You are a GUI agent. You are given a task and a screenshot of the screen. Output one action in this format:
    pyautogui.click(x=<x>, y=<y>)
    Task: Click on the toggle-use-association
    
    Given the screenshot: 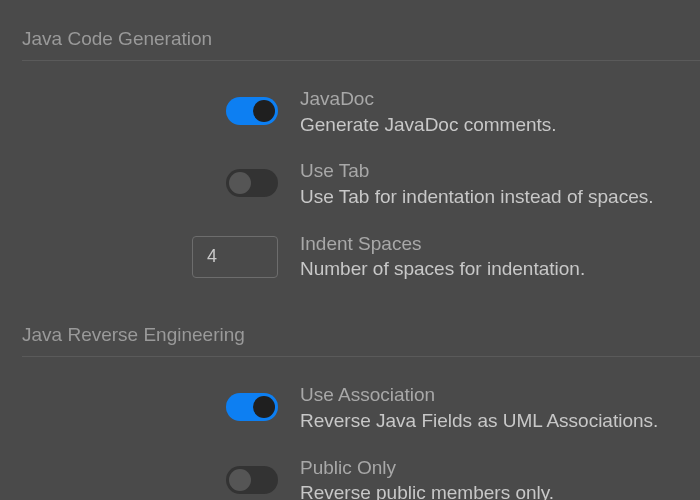 What is the action you would take?
    pyautogui.click(x=252, y=407)
    